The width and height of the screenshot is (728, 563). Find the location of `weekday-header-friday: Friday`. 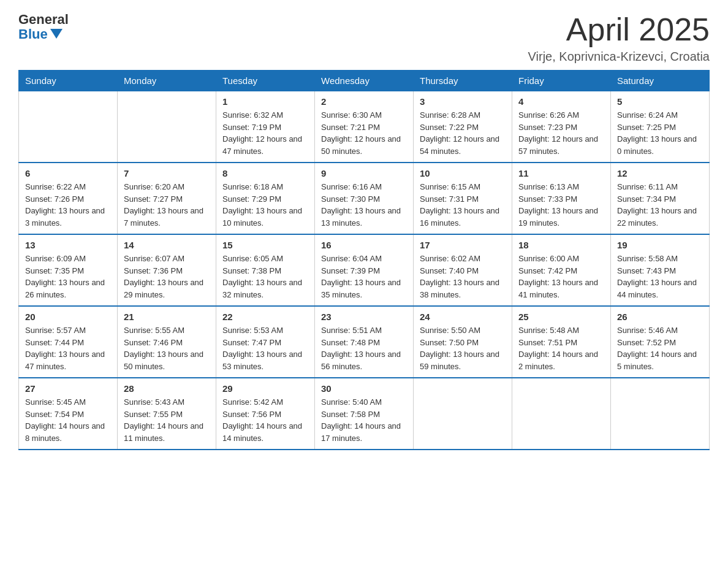

weekday-header-friday: Friday is located at coordinates (561, 81).